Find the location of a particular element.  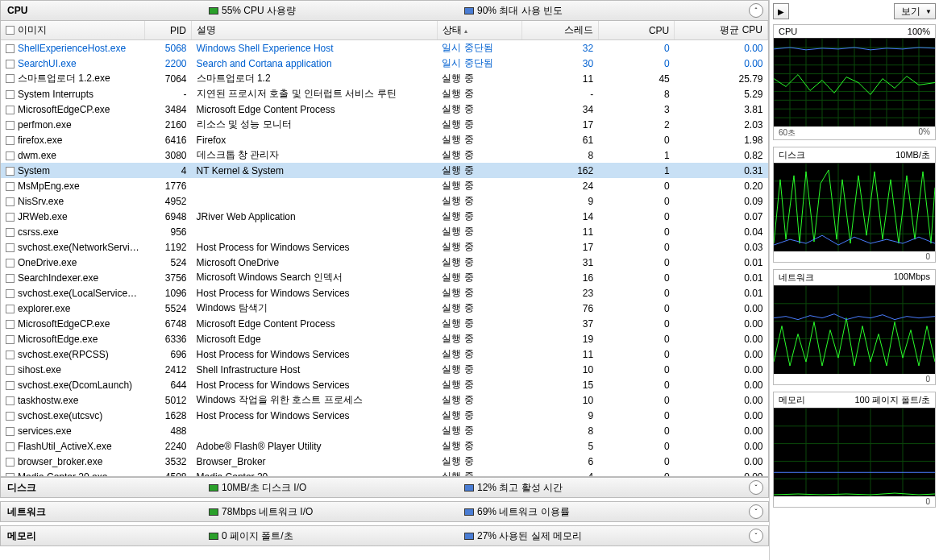

table-row: MicrosoftEdge.exe 6336 Microsoft Edge 실행… is located at coordinates (384, 338).